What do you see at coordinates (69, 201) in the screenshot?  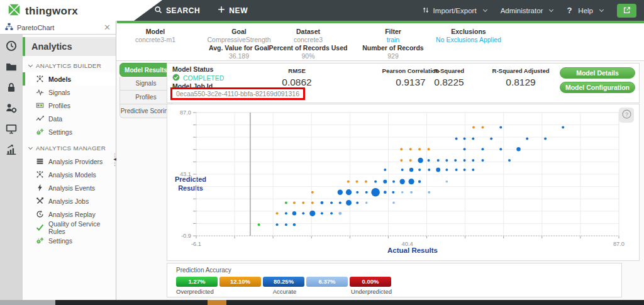 I see `sidebar-item-analysis-jobs: Analysis Jobs` at bounding box center [69, 201].